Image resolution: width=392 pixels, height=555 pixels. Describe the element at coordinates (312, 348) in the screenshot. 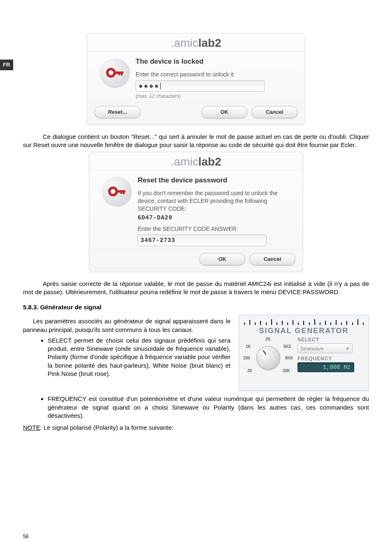

I see `select-value: Sinewave` at that location.